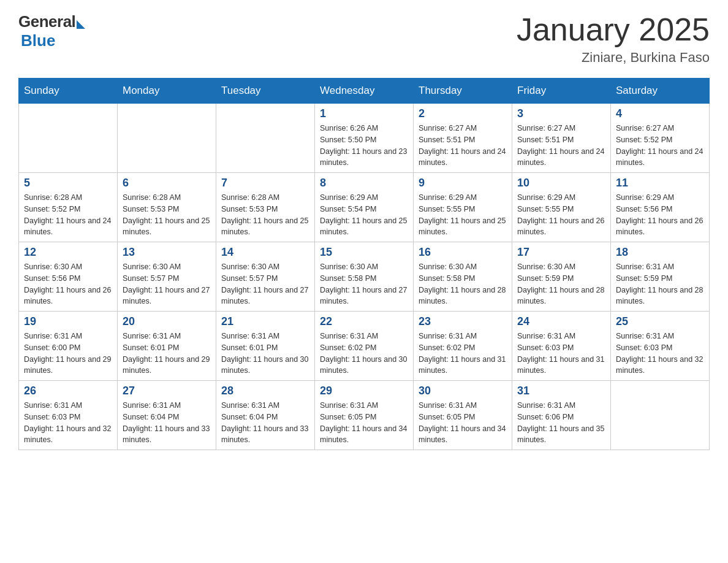 The width and height of the screenshot is (728, 563). I want to click on calendar-day-header: Monday, so click(167, 91).